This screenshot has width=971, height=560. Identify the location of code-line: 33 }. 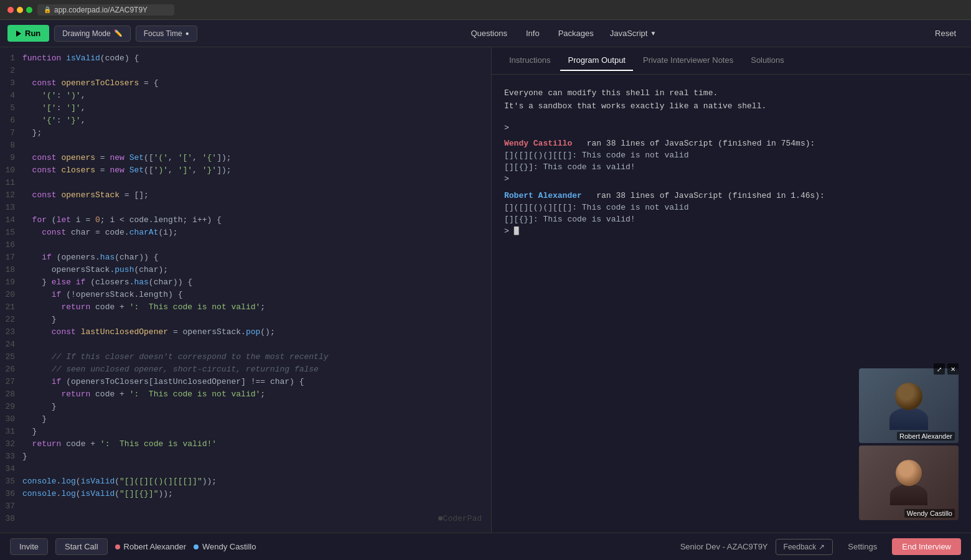
(245, 457).